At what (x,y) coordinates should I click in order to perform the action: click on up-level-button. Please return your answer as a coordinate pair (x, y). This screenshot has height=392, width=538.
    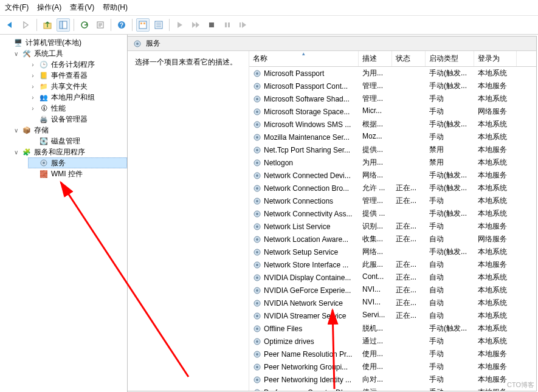
    Looking at the image, I should click on (47, 25).